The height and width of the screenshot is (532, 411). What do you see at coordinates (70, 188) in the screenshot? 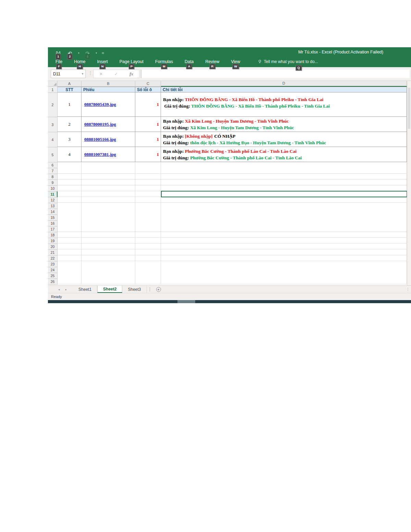
I see `cell-A10` at bounding box center [70, 188].